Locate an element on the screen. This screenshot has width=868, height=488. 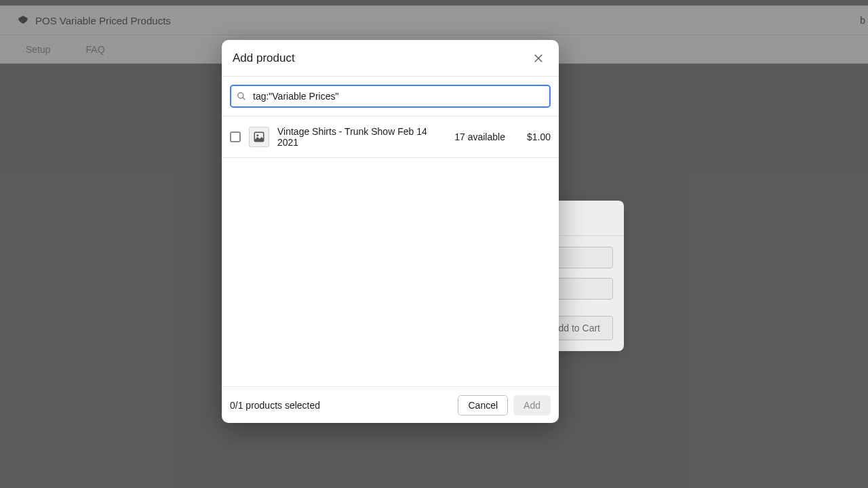
close-icon is located at coordinates (538, 58).